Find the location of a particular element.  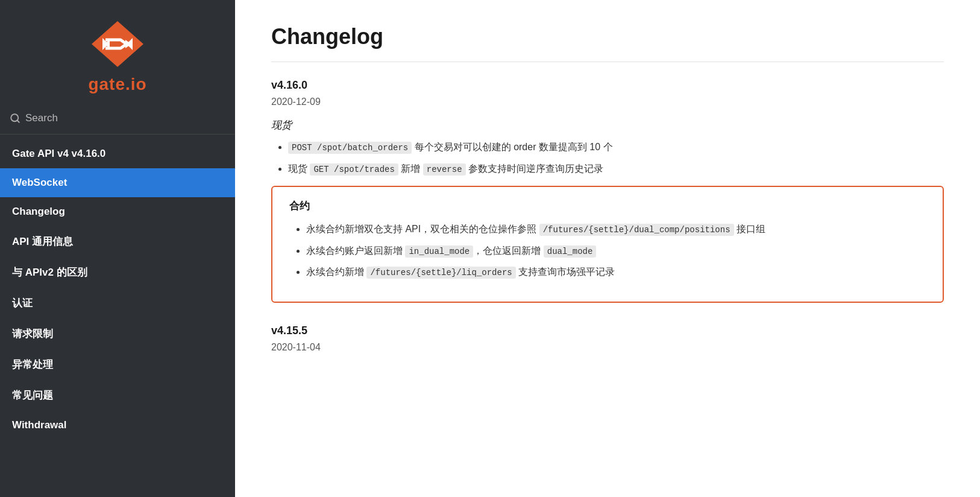

inline-code: dual_mode is located at coordinates (570, 252).